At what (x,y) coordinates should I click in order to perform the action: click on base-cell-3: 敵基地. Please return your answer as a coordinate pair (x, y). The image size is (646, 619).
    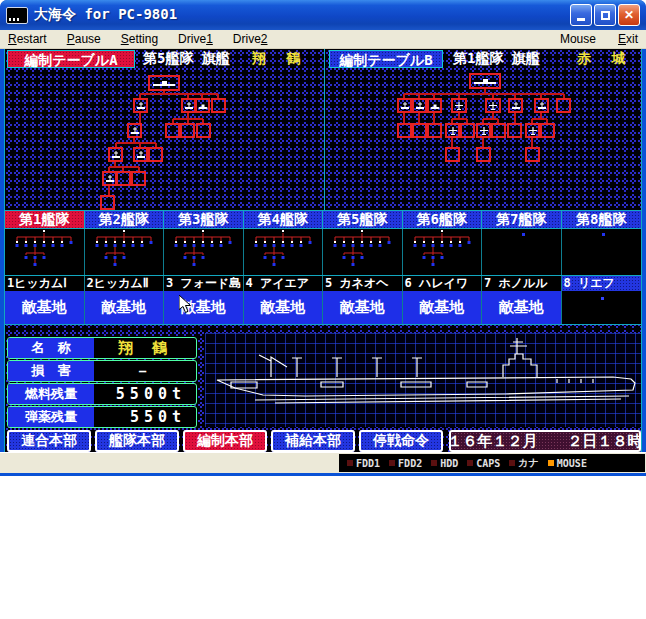
    Looking at the image, I should click on (204, 308).